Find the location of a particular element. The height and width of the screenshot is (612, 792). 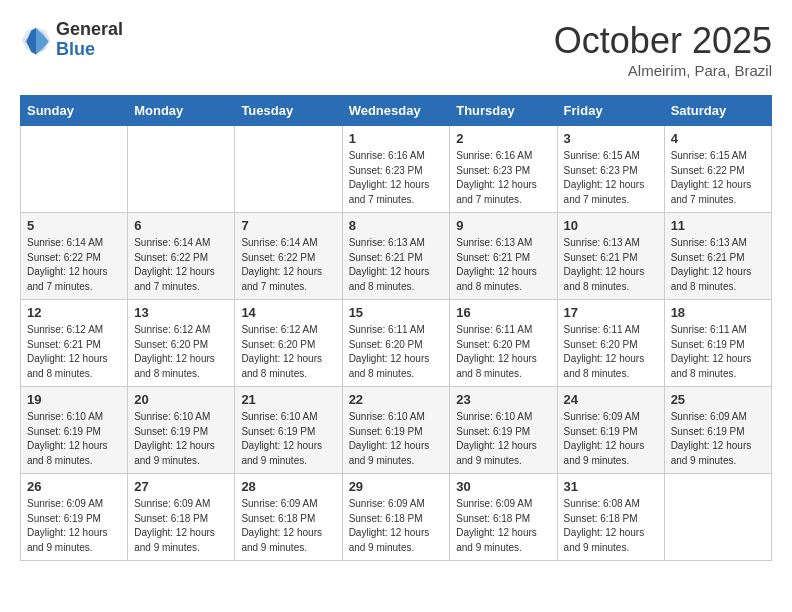

day-number: 4 is located at coordinates (718, 138).